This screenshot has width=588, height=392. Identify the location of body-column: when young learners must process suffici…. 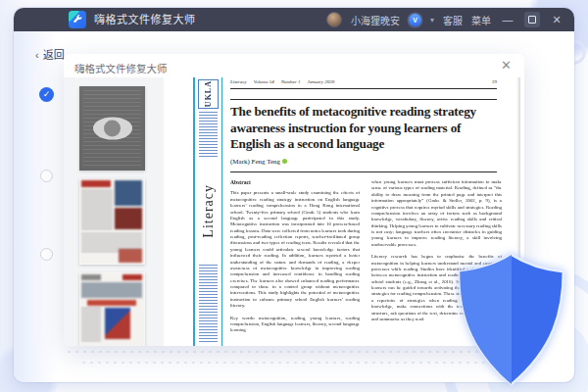
(437, 263).